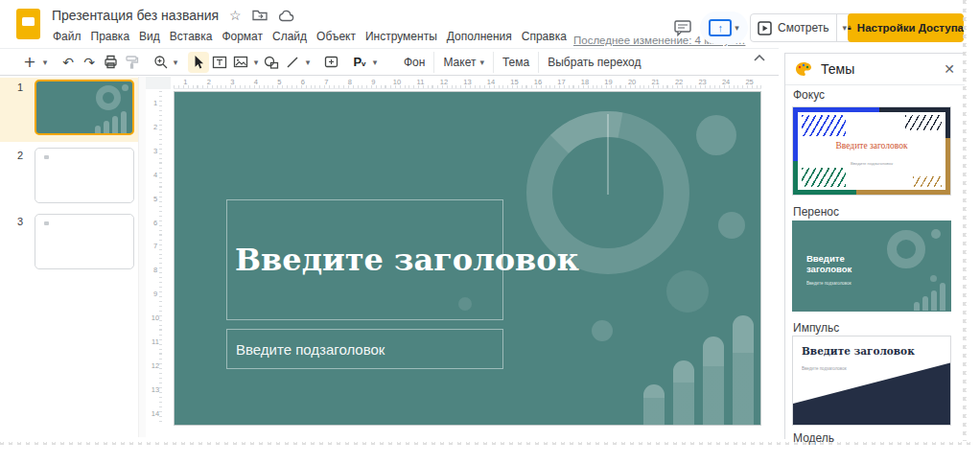 This screenshot has width=980, height=464. What do you see at coordinates (84, 175) in the screenshot?
I see `slide-2-thumbnail` at bounding box center [84, 175].